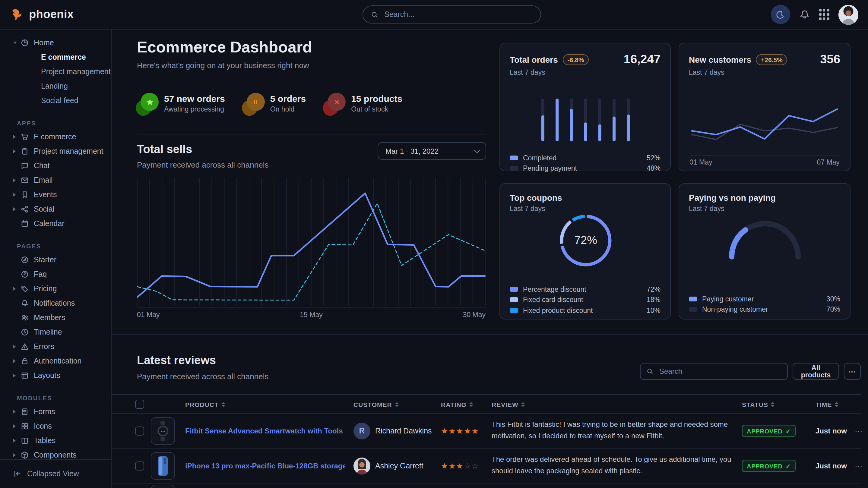  I want to click on sidebar-item: Calendar, so click(55, 224).